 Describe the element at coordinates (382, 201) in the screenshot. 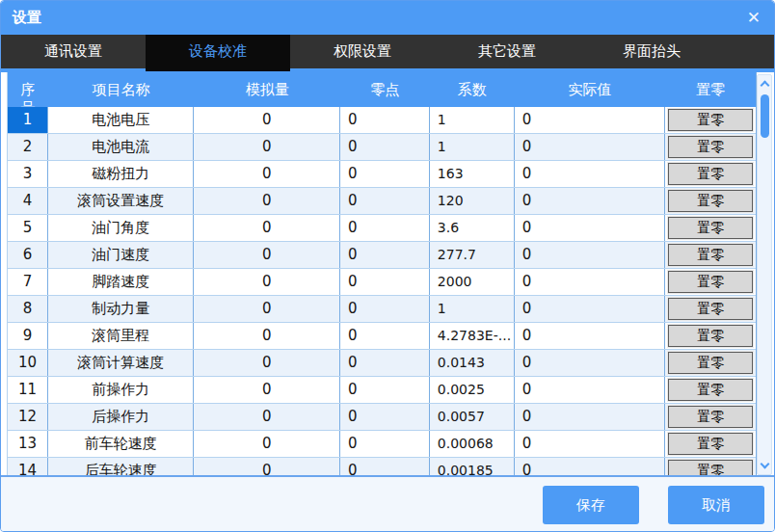

I see `table-row: 4 滚筒设置速度 0 0 120 0 置零` at that location.